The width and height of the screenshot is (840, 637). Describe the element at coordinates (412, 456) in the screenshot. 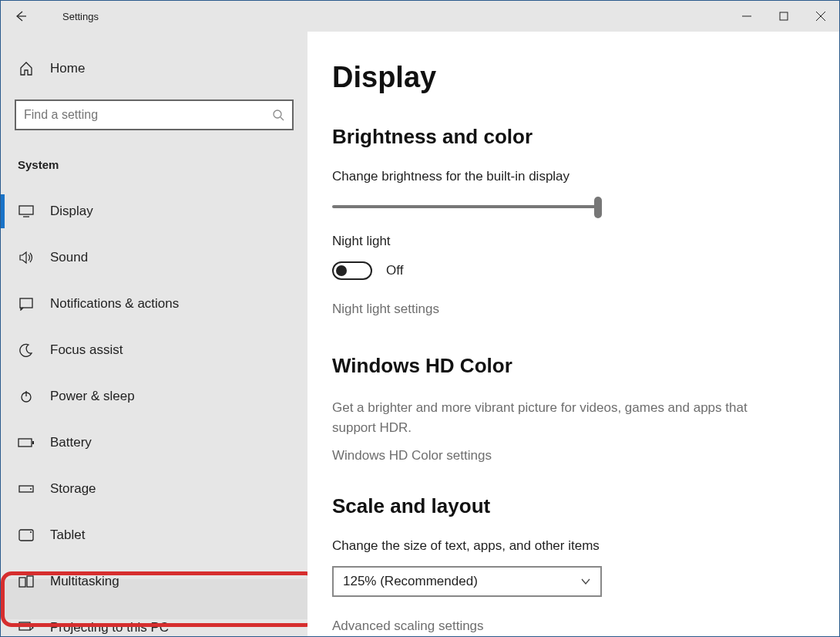

I see `hdcolor-settings-link: Windows HD Color settings` at that location.